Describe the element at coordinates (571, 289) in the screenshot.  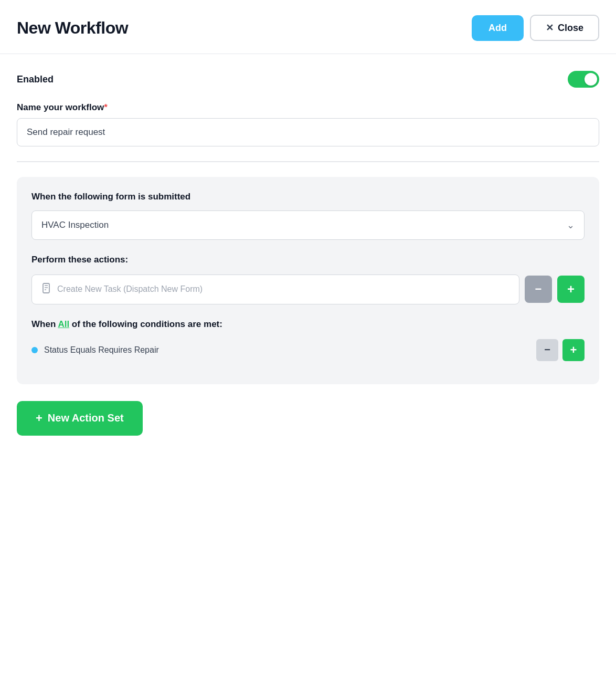
I see `plus-icon: +` at that location.